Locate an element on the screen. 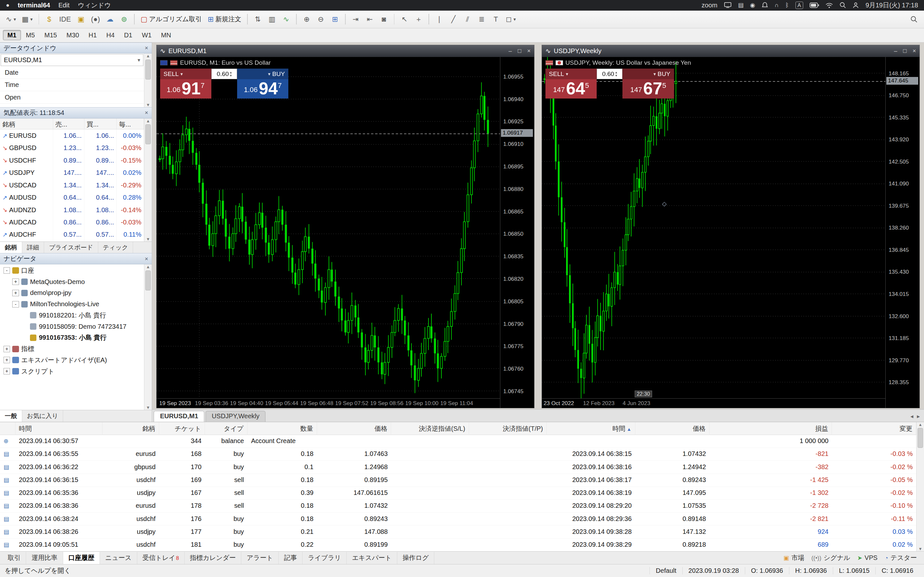 The width and height of the screenshot is (924, 577). ask-value: 0.57... is located at coordinates (101, 235).